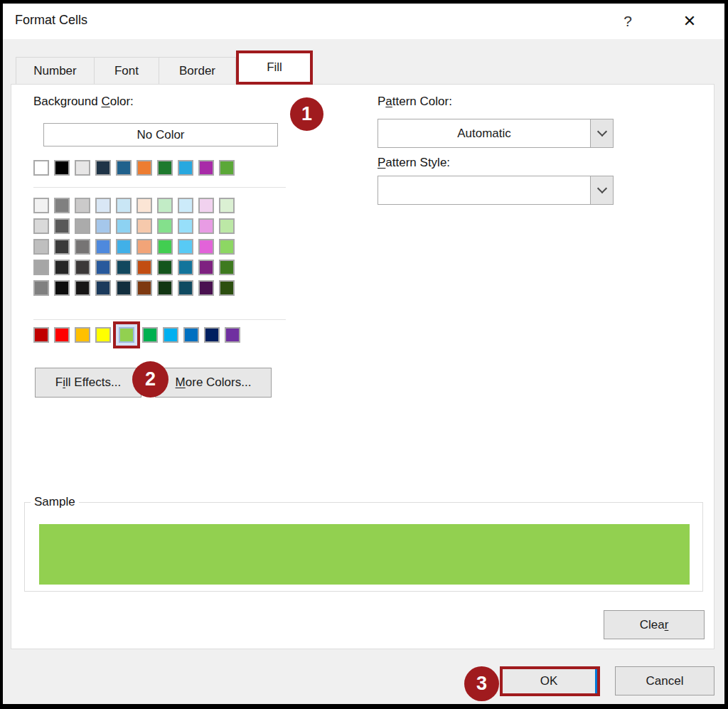 The height and width of the screenshot is (709, 728). I want to click on tab-number: Number, so click(55, 71).